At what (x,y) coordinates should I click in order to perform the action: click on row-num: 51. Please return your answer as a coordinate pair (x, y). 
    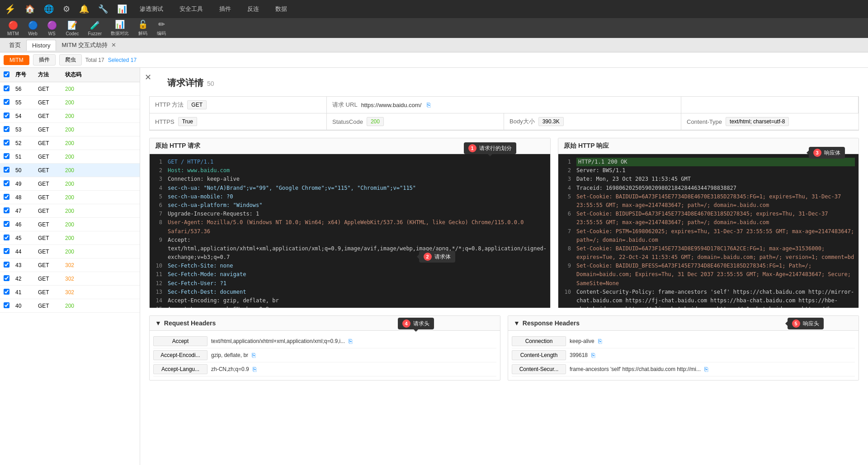
    Looking at the image, I should click on (24, 157).